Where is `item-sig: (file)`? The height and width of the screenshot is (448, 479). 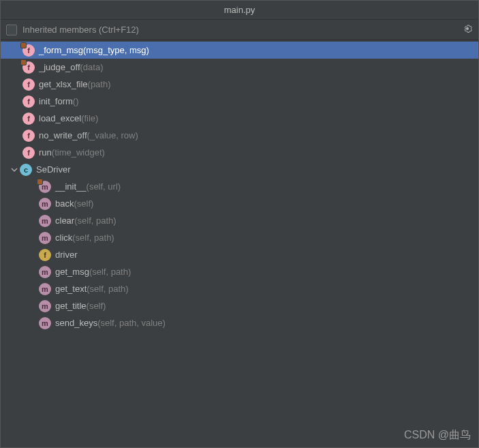 item-sig: (file) is located at coordinates (90, 119).